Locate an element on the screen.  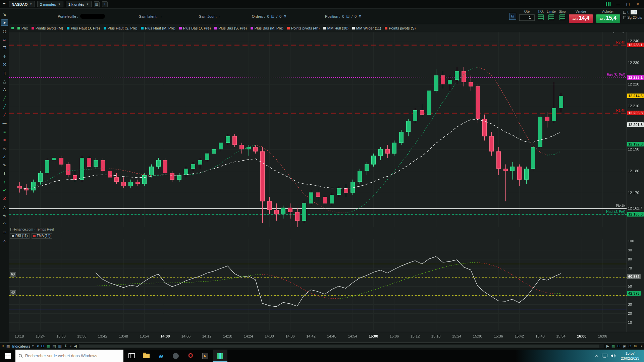
text-tool: A is located at coordinates (5, 90).